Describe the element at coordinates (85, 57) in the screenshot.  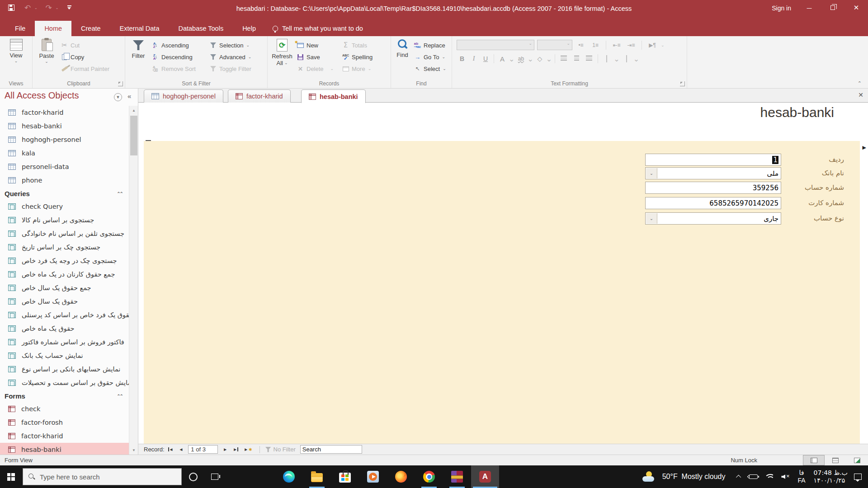
I see `copy-button: Copy` at that location.